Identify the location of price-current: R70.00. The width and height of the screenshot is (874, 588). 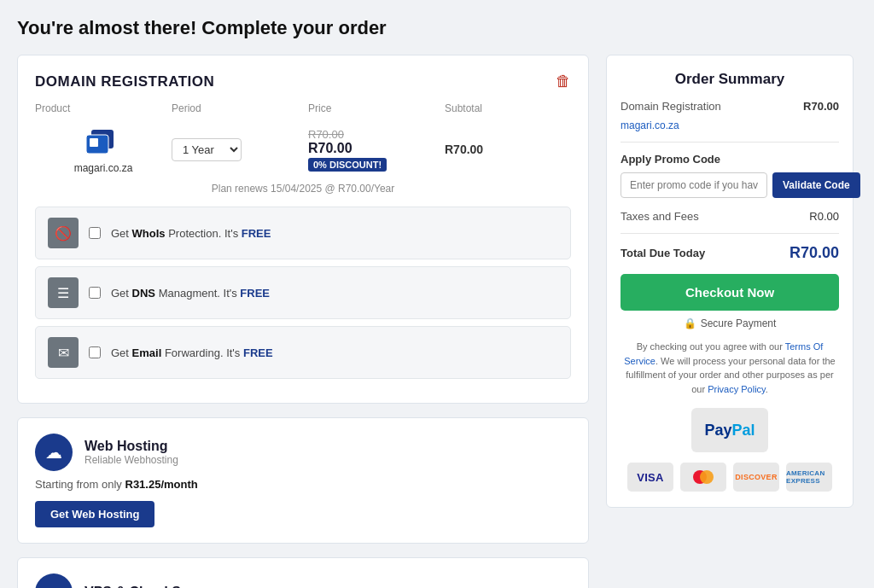
(330, 148).